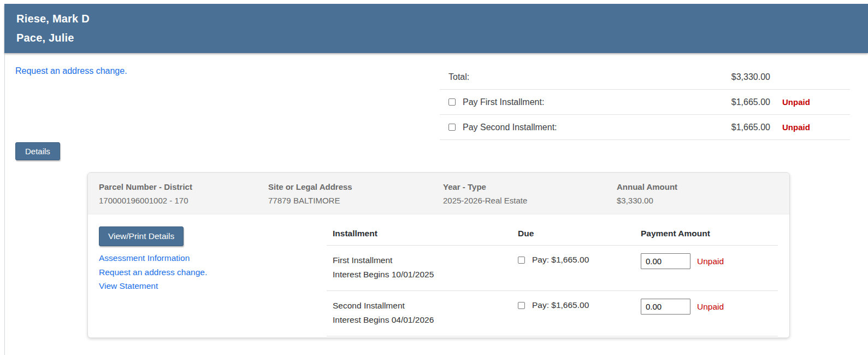  Describe the element at coordinates (530, 194) in the screenshot. I see `year-type-column: Year - Type 2025-2026-Real Estate` at that location.